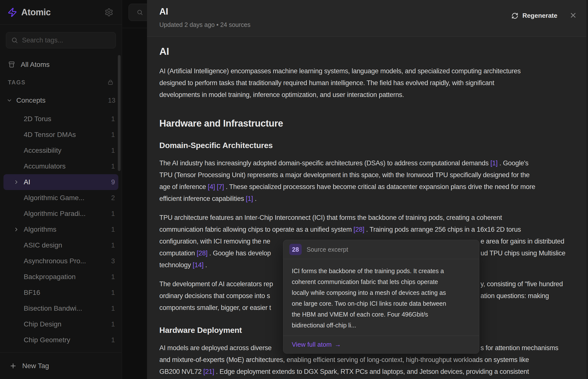 This screenshot has width=588, height=379. Describe the element at coordinates (135, 28) in the screenshot. I see `divider` at that location.